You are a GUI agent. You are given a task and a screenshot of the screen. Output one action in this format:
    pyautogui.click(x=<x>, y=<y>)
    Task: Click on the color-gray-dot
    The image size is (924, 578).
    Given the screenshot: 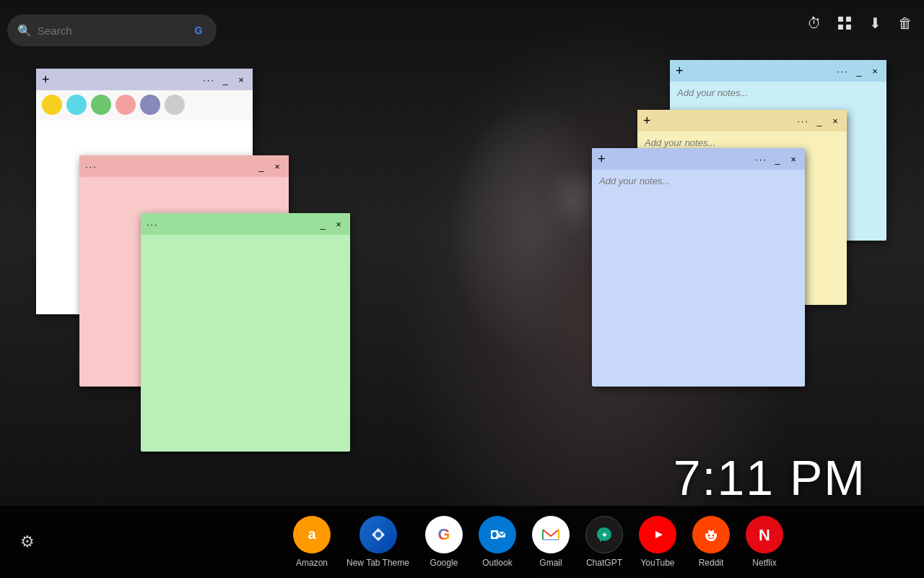 What is the action you would take?
    pyautogui.click(x=175, y=105)
    